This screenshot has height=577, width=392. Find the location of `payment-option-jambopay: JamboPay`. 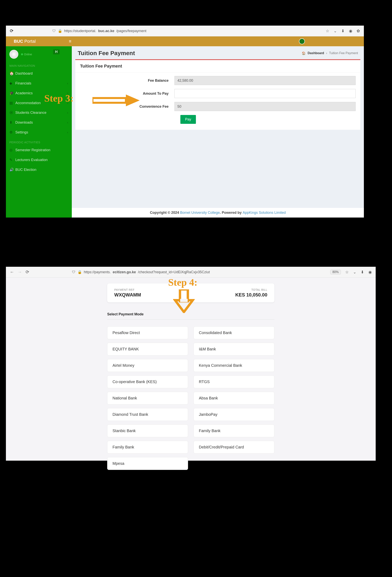

payment-option-jambopay: JamboPay is located at coordinates (234, 415).